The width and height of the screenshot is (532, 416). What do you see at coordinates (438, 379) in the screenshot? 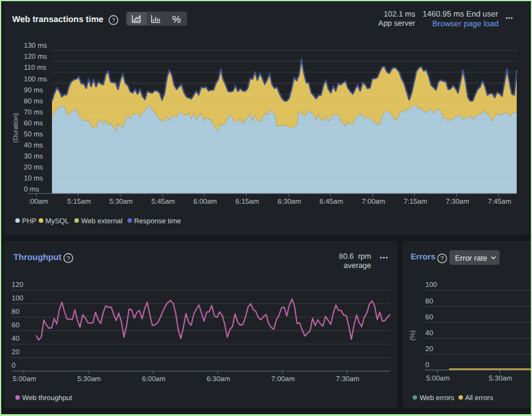
I see `svg-text: 5:00am` at bounding box center [438, 379].